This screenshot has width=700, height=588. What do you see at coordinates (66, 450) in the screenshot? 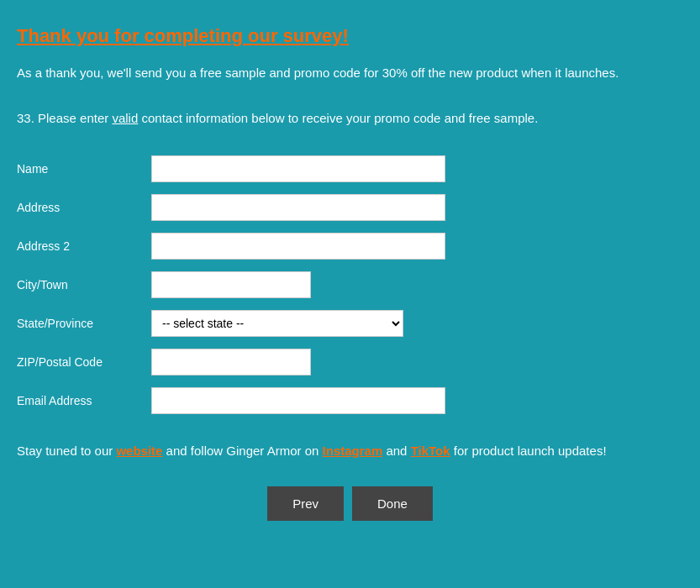
I see `footer-text-before: Stay tuned to our` at bounding box center [66, 450].